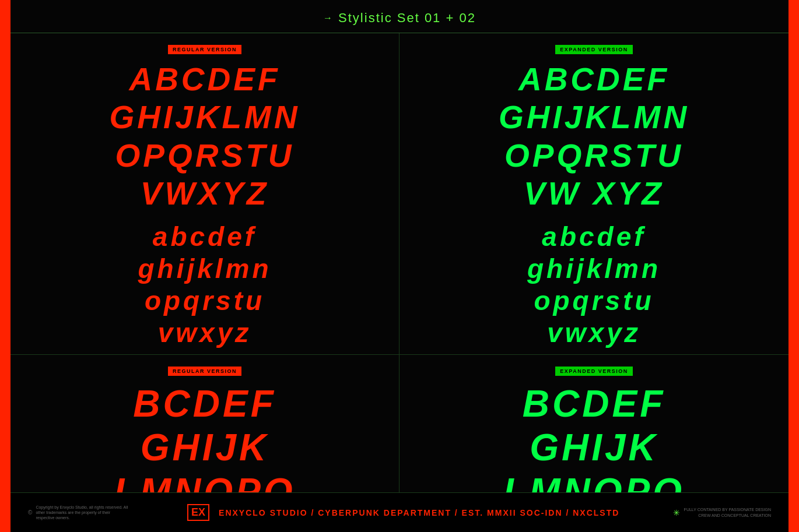 Image resolution: width=799 pixels, height=532 pixels. What do you see at coordinates (594, 50) in the screenshot?
I see `badge-expanded-1: EXPANDED VERSION` at bounding box center [594, 50].